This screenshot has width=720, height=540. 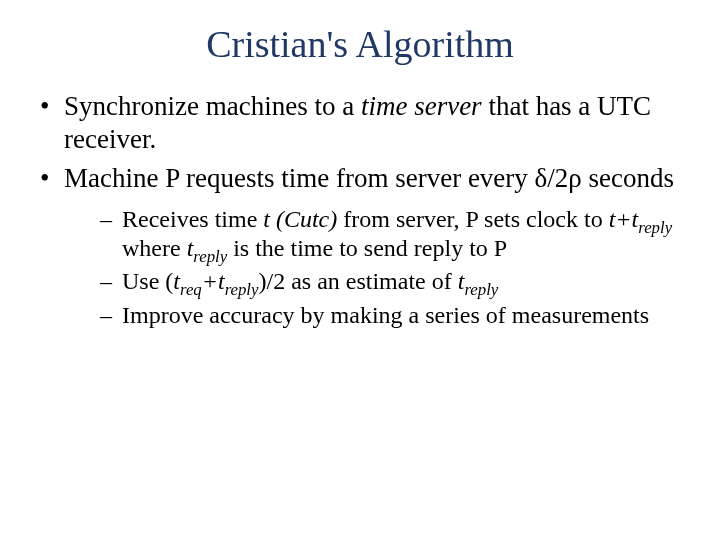 I want to click on sub-2-reply2: reply, so click(x=481, y=290).